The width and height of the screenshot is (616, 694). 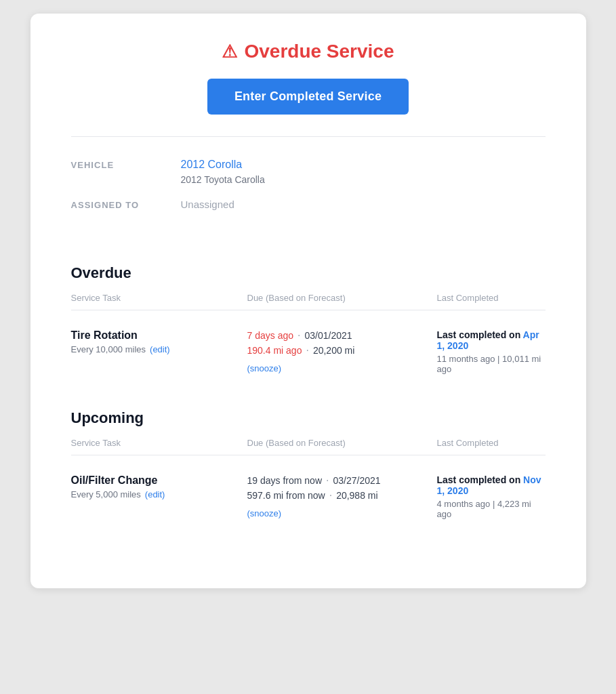 What do you see at coordinates (308, 352) in the screenshot?
I see `overdue-table-row: Tire Rotation Every 10,000 miles (edit) …` at bounding box center [308, 352].